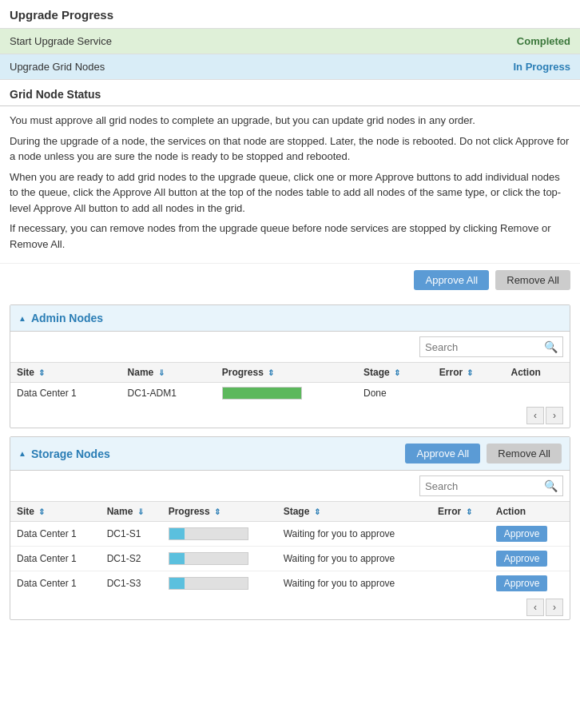 The width and height of the screenshot is (580, 728). I want to click on admin-name-col-header: Name ⇓, so click(169, 372).